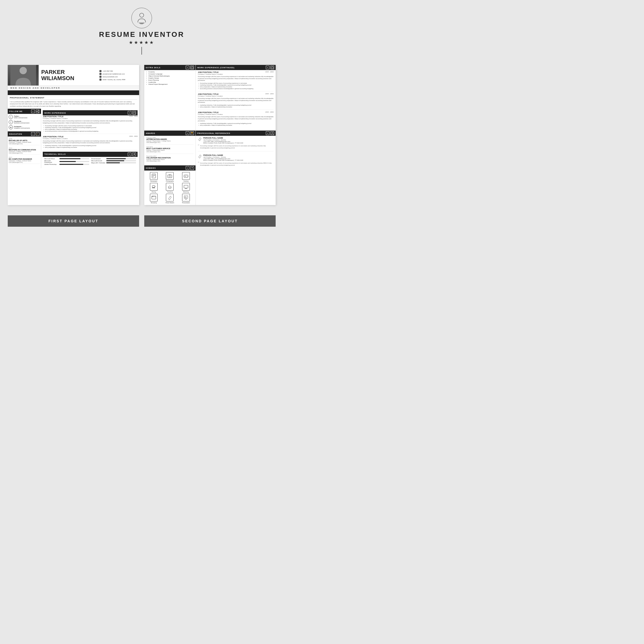 Image resolution: width=644 pixels, height=644 pixels. I want to click on facebook-icon: f, so click(11, 122).